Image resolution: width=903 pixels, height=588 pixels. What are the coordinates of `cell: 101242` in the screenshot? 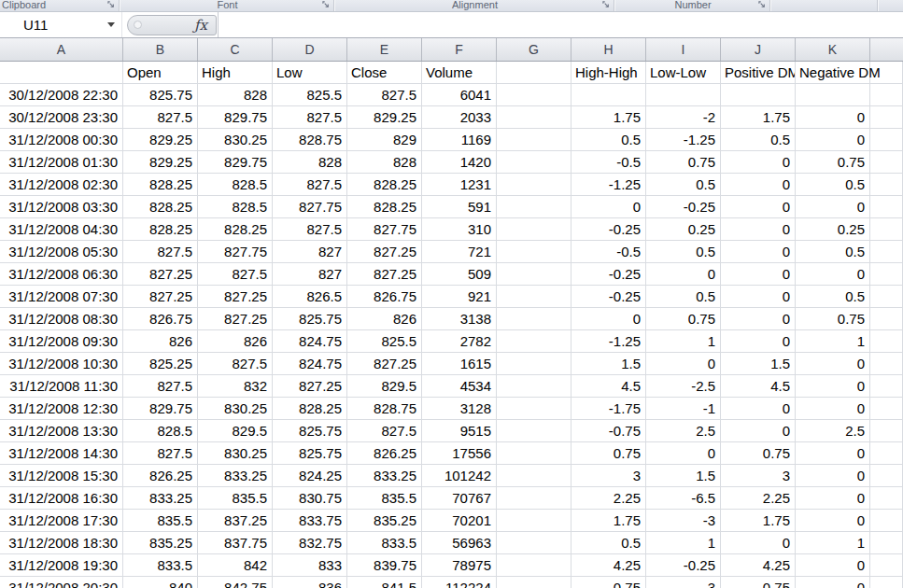 It's located at (459, 476).